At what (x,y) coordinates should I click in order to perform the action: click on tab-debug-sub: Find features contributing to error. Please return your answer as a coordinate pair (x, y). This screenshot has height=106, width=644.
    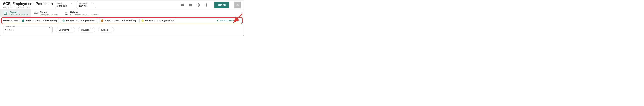
    Looking at the image, I should click on (84, 14).